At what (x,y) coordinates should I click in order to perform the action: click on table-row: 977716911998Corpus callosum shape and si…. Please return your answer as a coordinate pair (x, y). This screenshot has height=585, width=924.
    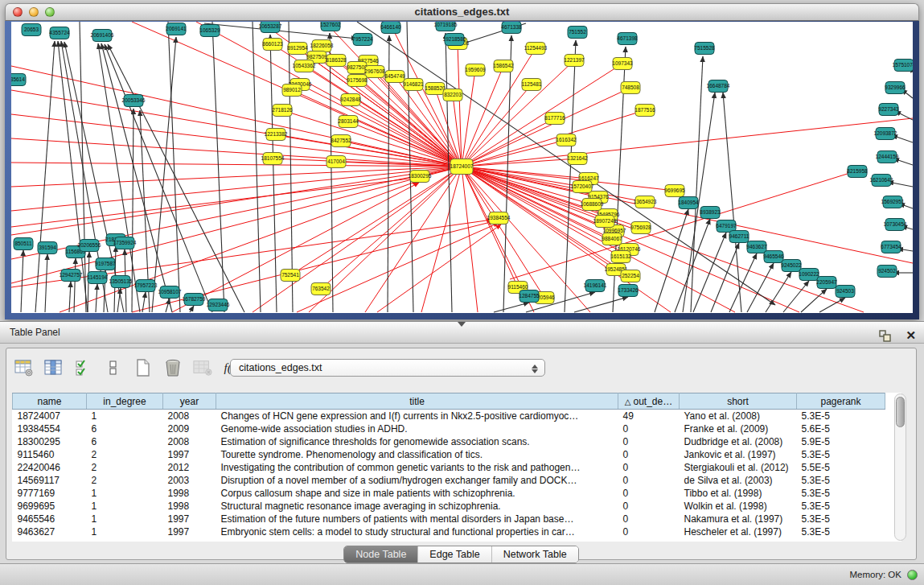
    Looking at the image, I should click on (449, 493).